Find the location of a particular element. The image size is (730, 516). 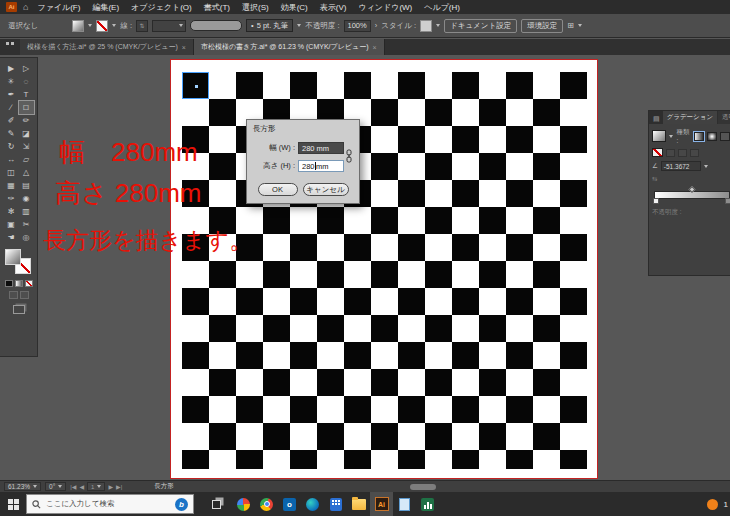

document-setup-button: ドキュメント設定 is located at coordinates (480, 26).